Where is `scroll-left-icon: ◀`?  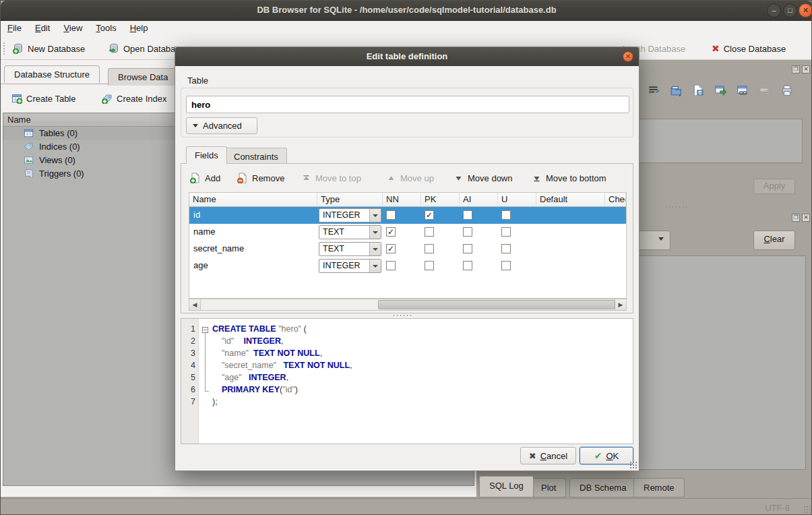 scroll-left-icon: ◀ is located at coordinates (195, 305).